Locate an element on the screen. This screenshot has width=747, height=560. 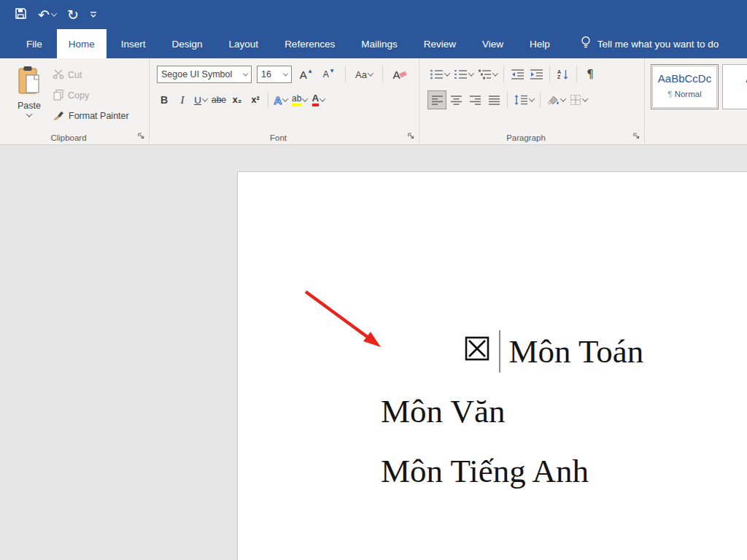
tell-me-label: Tell me what you want to do is located at coordinates (658, 44).